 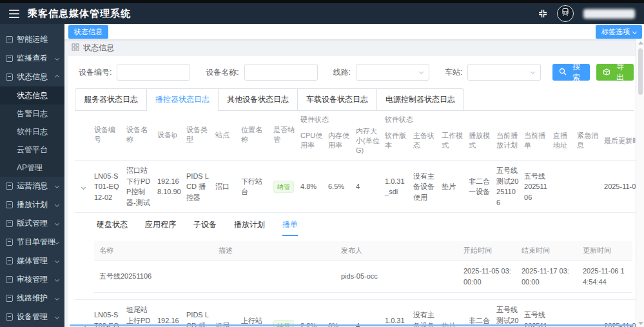 What do you see at coordinates (508, 143) in the screenshot?
I see `col-header-plan: 当前播放计划` at bounding box center [508, 143].